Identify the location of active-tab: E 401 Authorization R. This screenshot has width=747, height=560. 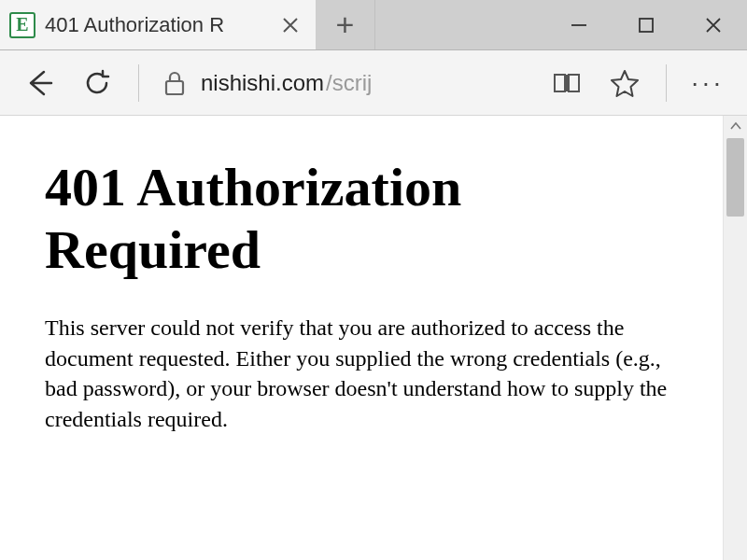
(158, 24).